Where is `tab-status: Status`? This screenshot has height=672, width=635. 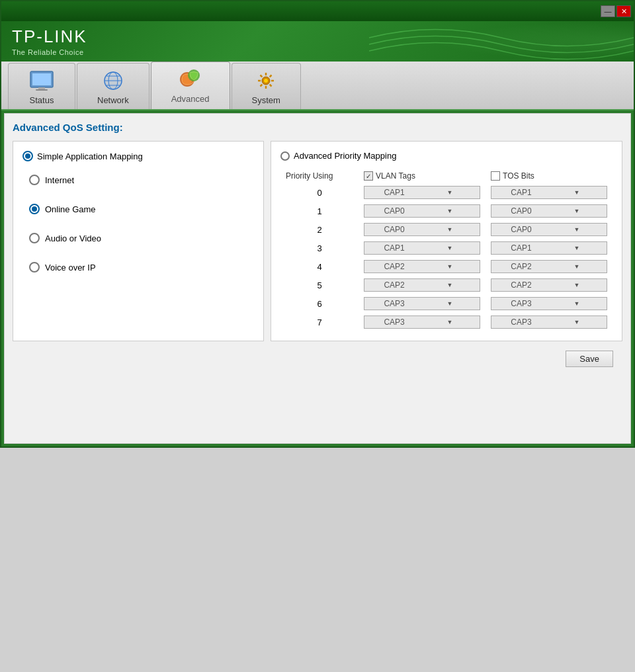
tab-status: Status is located at coordinates (42, 86).